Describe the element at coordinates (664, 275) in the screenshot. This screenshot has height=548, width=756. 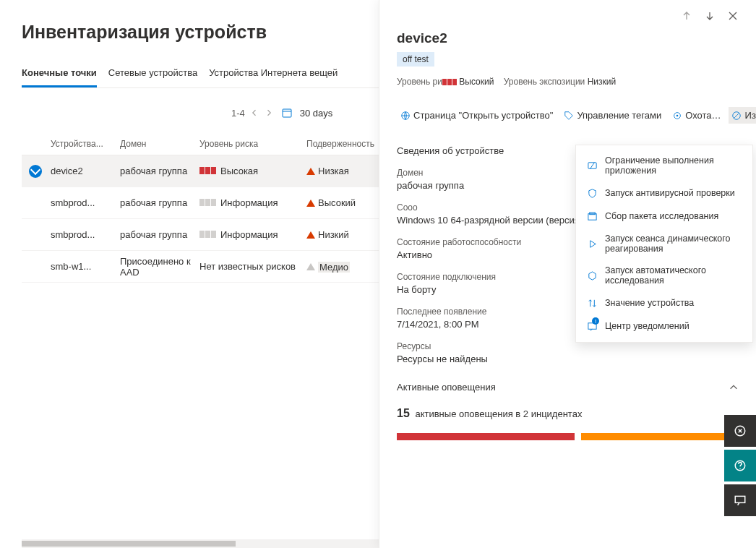
I see `menu-auto-investigation: Запуск автоматического исследования` at that location.